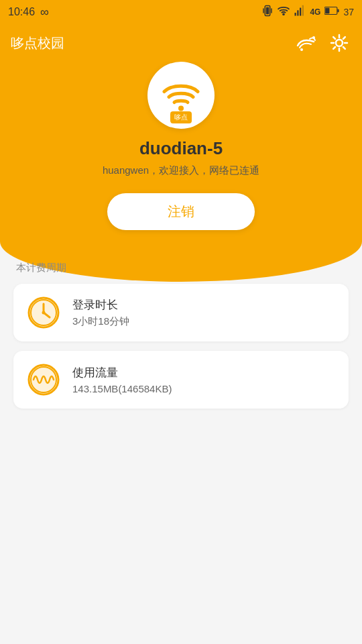 The width and height of the screenshot is (362, 644). What do you see at coordinates (284, 12) in the screenshot?
I see `wifi-status-icon` at bounding box center [284, 12].